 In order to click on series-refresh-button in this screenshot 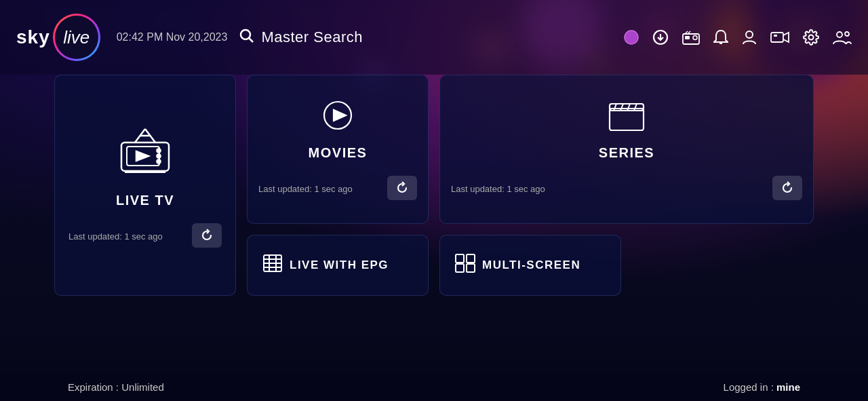, I will do `click(787, 188)`.